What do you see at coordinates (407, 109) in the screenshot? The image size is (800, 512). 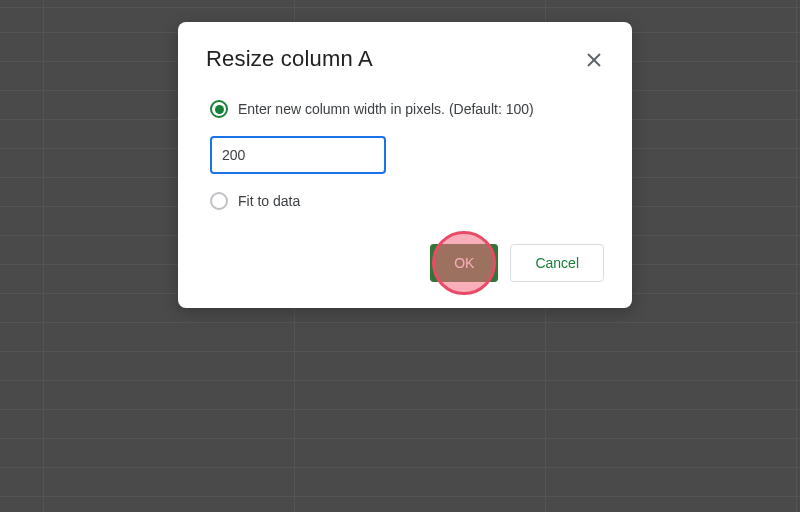 I see `radio-option-pixels: Enter new column width in pixels. (Defau…` at bounding box center [407, 109].